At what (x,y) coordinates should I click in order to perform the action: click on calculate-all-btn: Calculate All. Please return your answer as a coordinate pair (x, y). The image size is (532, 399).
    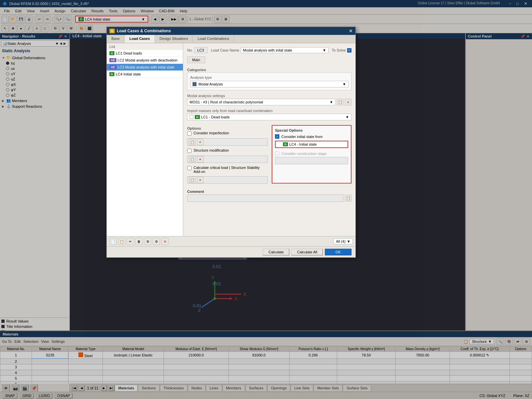
    Looking at the image, I should click on (307, 252).